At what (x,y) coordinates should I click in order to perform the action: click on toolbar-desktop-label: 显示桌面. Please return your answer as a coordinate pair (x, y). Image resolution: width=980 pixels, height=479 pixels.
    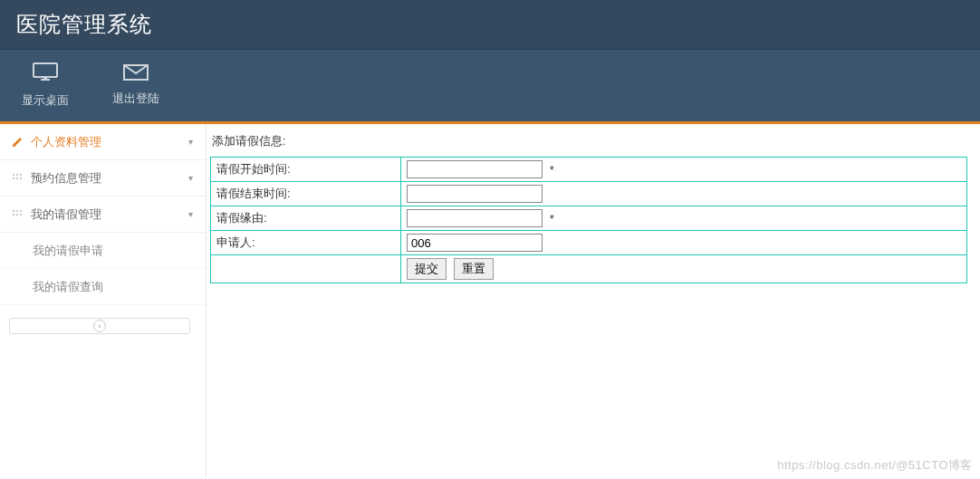
    Looking at the image, I should click on (45, 101).